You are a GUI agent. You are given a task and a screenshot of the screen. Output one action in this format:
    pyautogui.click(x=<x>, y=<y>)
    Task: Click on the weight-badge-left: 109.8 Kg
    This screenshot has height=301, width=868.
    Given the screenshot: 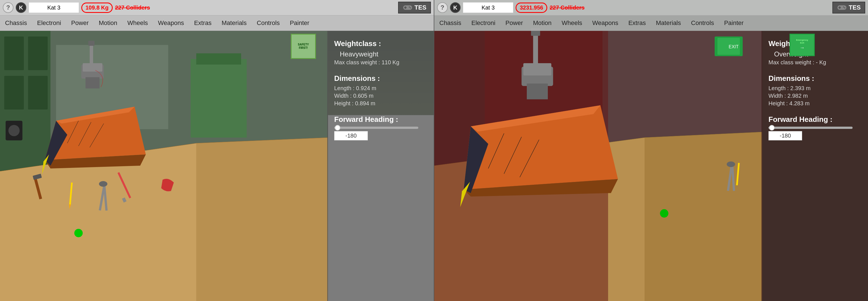 What is the action you would take?
    pyautogui.click(x=97, y=7)
    